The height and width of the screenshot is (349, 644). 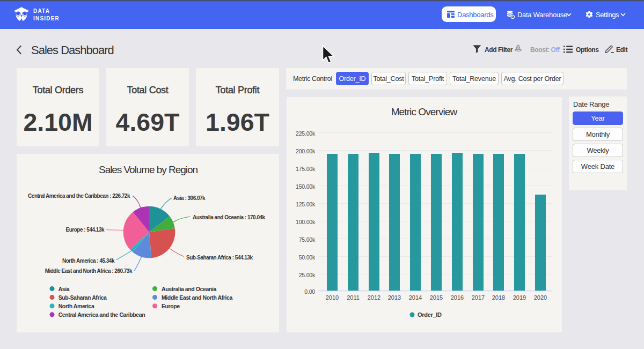 I want to click on svg-text: Australia and Oceania, so click(x=189, y=289).